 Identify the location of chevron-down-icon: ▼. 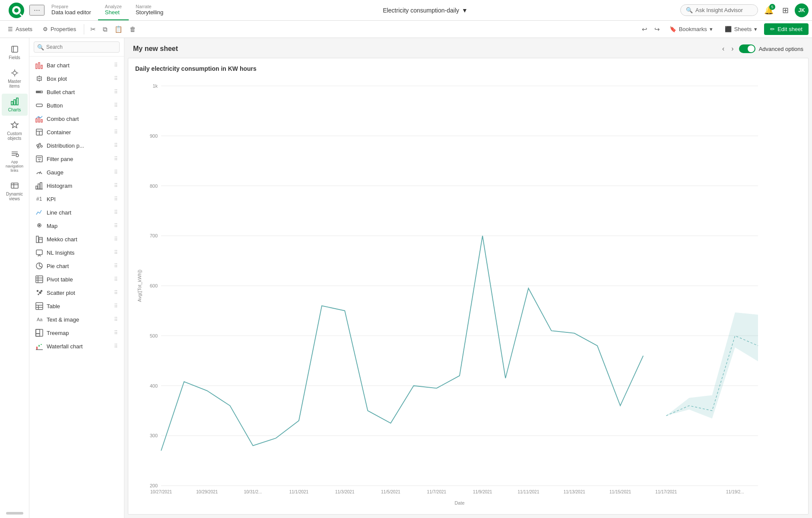
(465, 10).